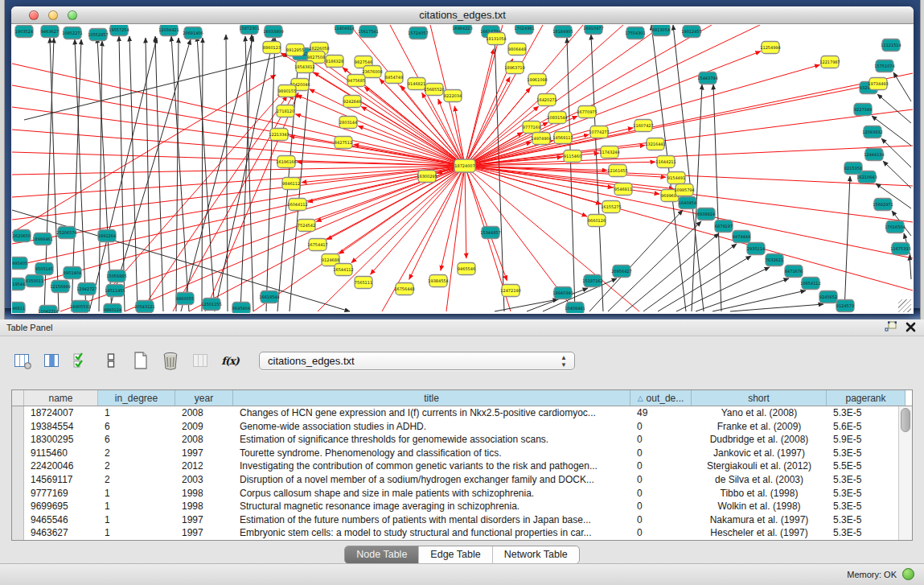  Describe the element at coordinates (432, 414) in the screenshot. I see `cell-title: Changes of HCN gene expression and I(f) …` at that location.